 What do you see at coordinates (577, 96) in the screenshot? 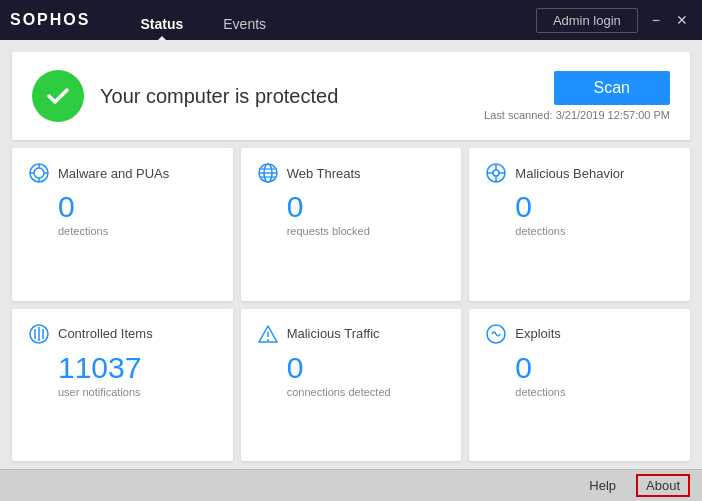
I see `scan-area: Scan Last scanned: 3/21/2019 12:57:00 PM` at bounding box center [577, 96].